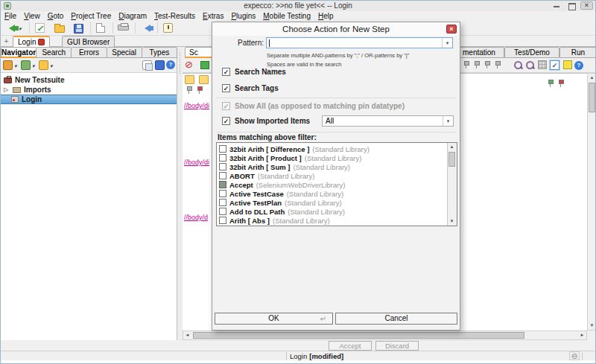  I want to click on open-file-button, so click(60, 28).